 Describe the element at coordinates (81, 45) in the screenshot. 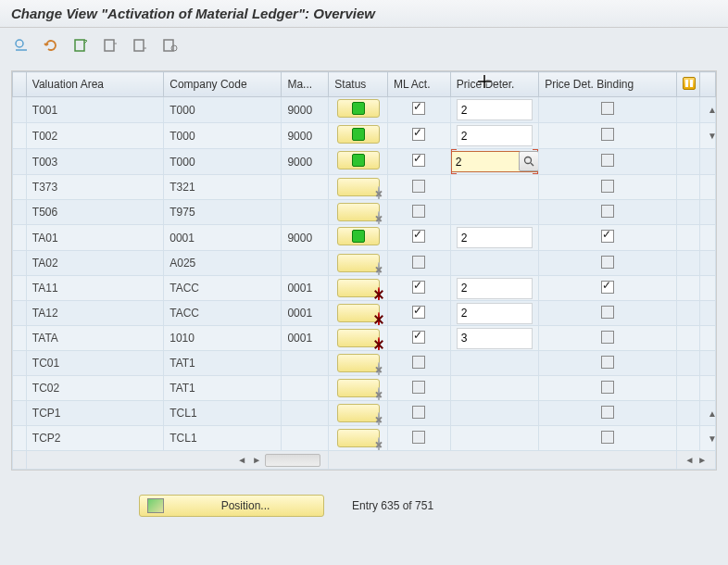

I see `new-icon` at that location.